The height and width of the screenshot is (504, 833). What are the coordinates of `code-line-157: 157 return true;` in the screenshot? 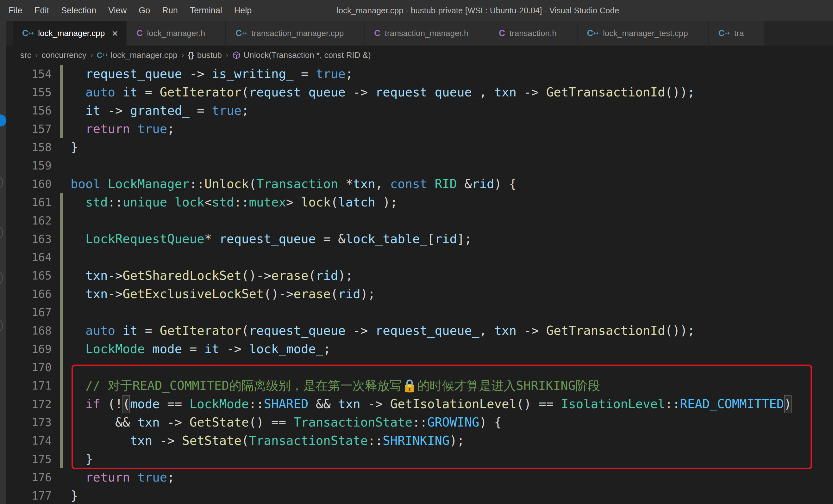 It's located at (416, 129).